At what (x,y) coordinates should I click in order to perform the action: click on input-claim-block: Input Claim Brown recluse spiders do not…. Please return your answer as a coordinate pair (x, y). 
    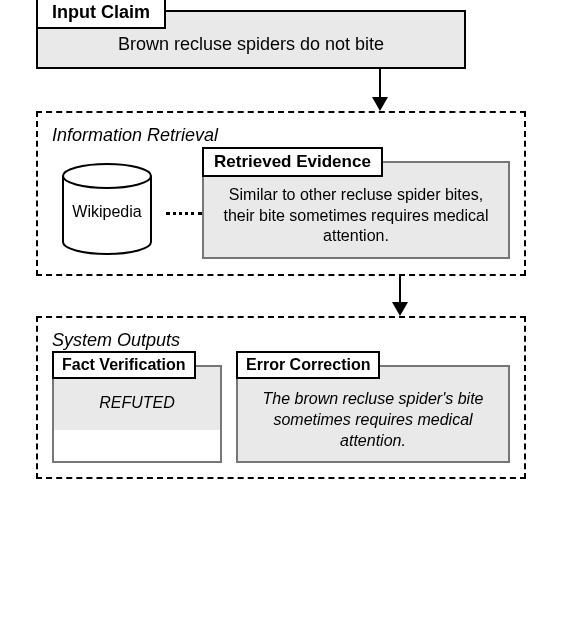
    Looking at the image, I should click on (251, 40).